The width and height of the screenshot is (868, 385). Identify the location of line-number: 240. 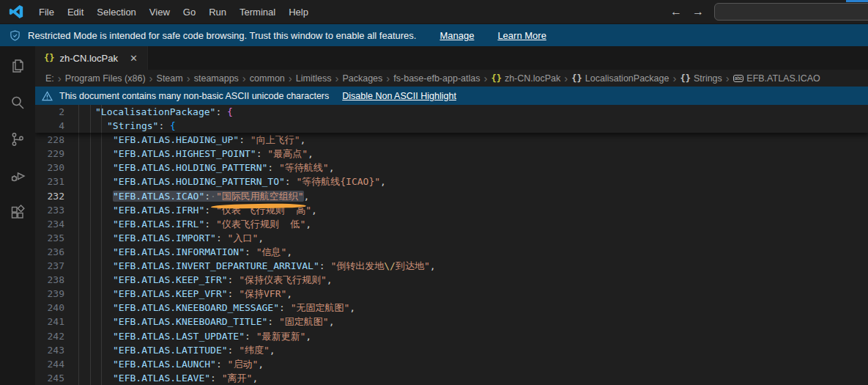
(50, 308).